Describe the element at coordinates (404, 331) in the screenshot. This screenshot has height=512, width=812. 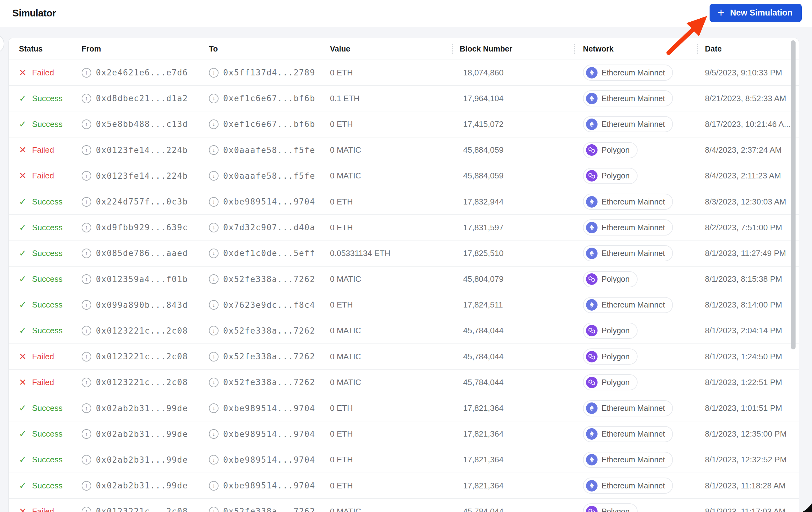
I see `table-row: ✓ Success ↑ 0x0123221c...2c08 ↓ 0x52fe33…` at that location.